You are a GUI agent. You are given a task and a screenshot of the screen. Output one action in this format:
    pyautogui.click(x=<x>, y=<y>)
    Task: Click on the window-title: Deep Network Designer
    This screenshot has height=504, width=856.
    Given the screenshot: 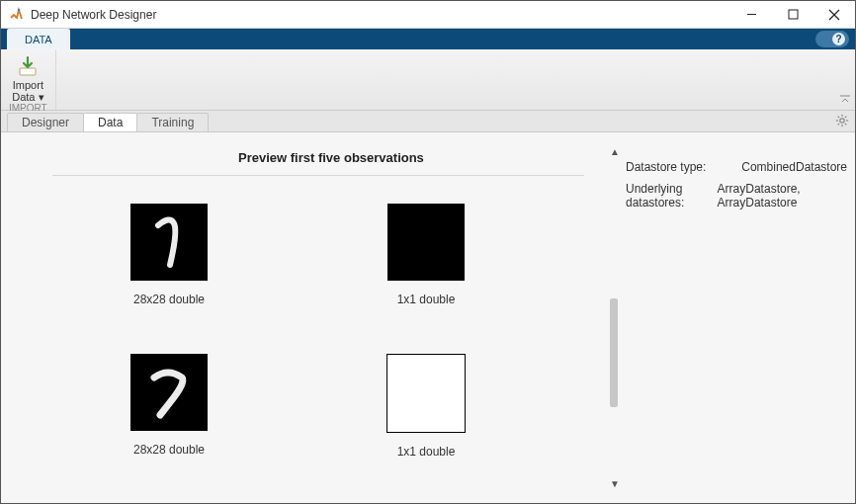 What is the action you would take?
    pyautogui.click(x=381, y=15)
    